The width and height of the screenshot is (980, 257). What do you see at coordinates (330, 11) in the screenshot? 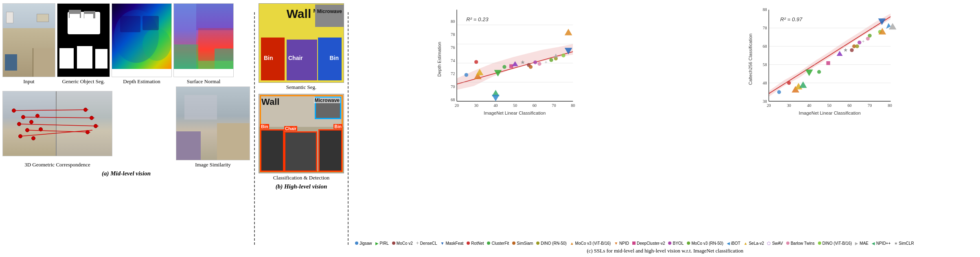
I see `seg-microwave-top-label: Microwave` at bounding box center [330, 11].